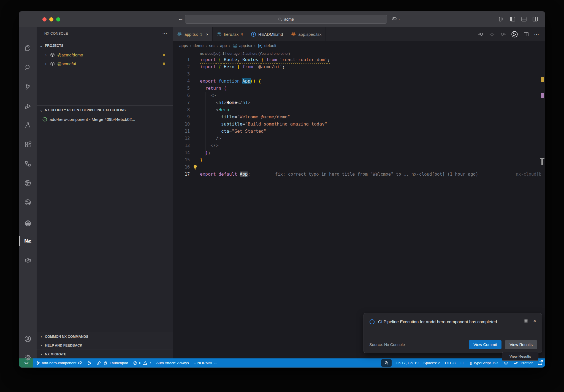 The height and width of the screenshot is (392, 564). What do you see at coordinates (492, 34) in the screenshot?
I see `change-icon` at bounding box center [492, 34].